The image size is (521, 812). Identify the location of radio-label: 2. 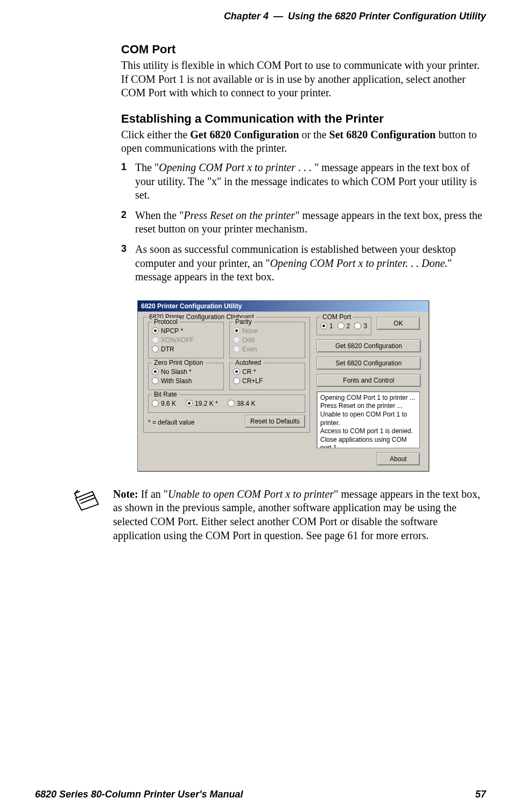
(349, 326).